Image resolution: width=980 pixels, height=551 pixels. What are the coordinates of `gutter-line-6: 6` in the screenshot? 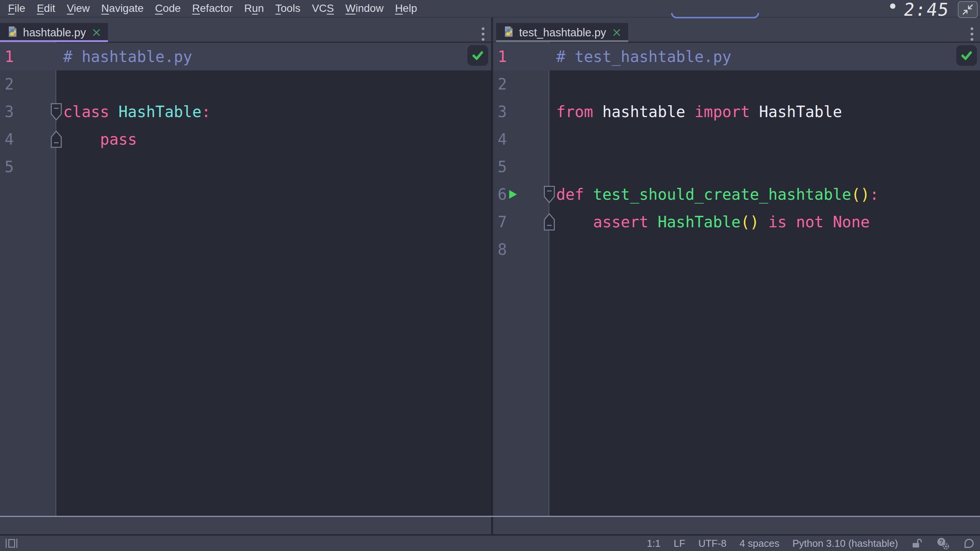 It's located at (521, 194).